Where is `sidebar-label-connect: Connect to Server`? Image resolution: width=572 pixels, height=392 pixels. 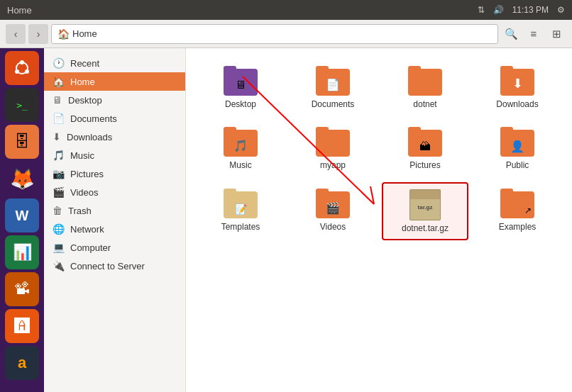
sidebar-label-connect: Connect to Server is located at coordinates (108, 267).